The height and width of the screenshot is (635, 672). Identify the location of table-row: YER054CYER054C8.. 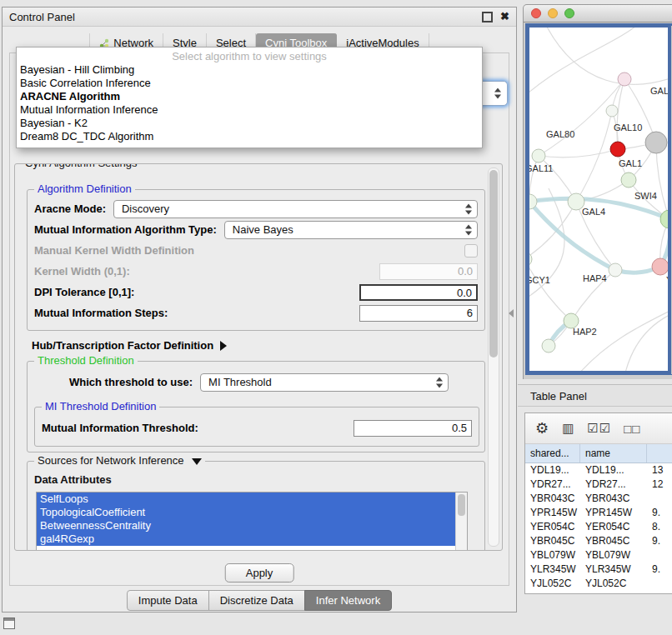
(599, 527).